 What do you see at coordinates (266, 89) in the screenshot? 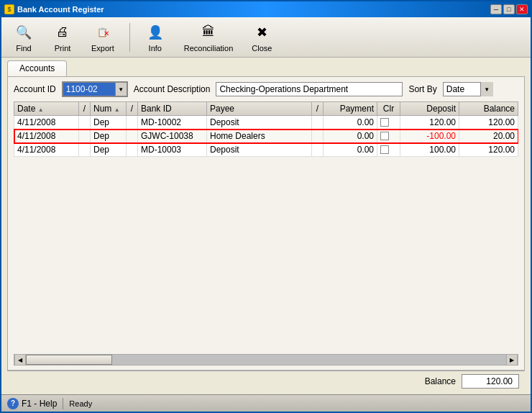
I see `filter-row: Account ID 1100-02 ▼ Account Description…` at bounding box center [266, 89].